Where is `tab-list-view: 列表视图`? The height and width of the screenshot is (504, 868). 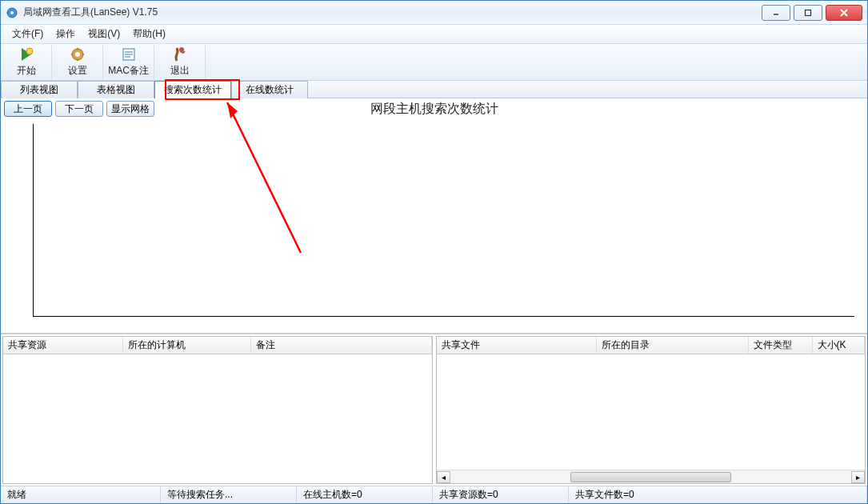 tab-list-view: 列表视图 is located at coordinates (39, 90).